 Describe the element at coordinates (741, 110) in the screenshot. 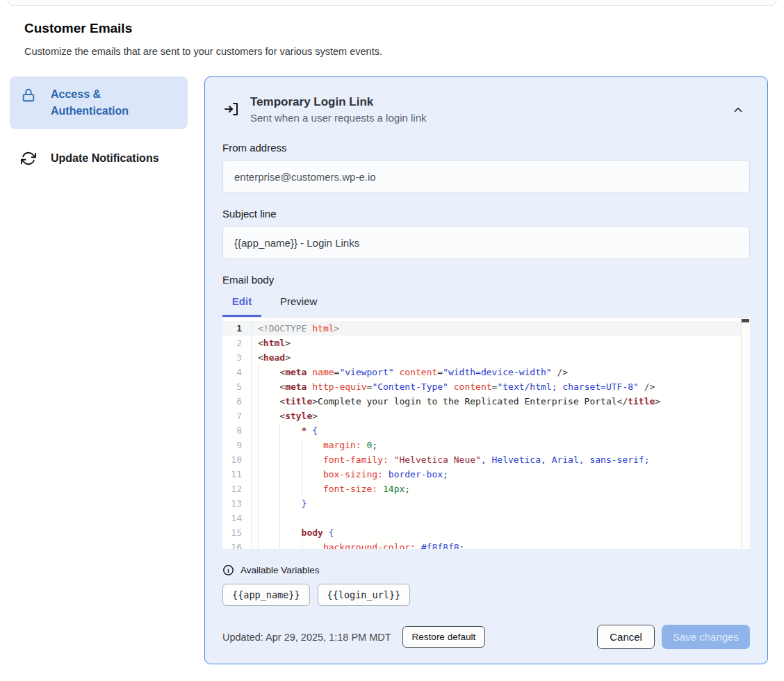

I see `collapse-button` at that location.